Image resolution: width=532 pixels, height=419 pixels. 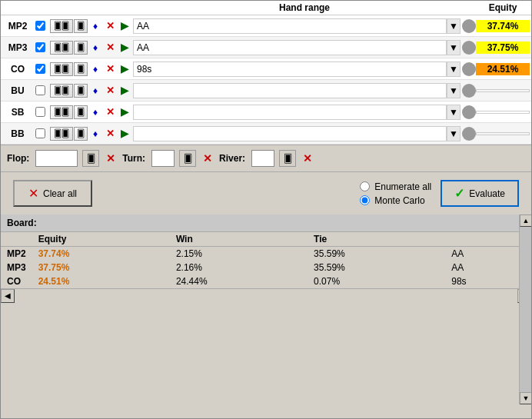 What do you see at coordinates (125, 134) in the screenshot?
I see `arrow-btn-bb: ▶` at bounding box center [125, 134].